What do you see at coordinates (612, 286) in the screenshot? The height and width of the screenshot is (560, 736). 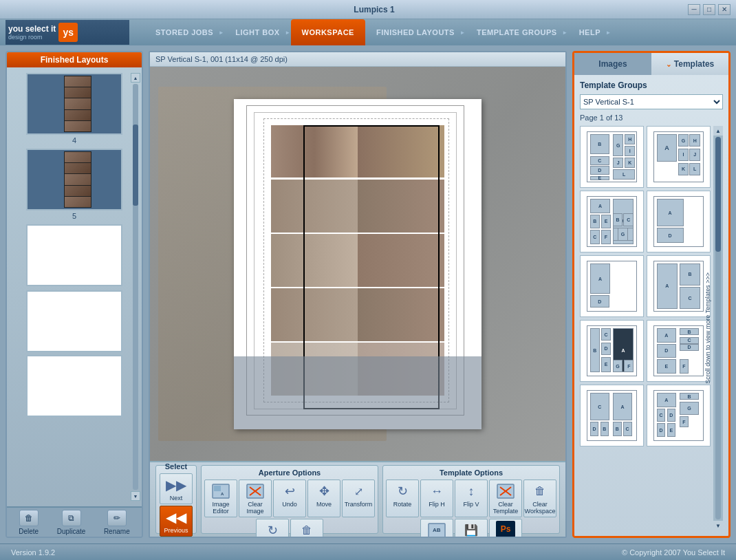 I see `template-5: A B C D` at bounding box center [612, 286].